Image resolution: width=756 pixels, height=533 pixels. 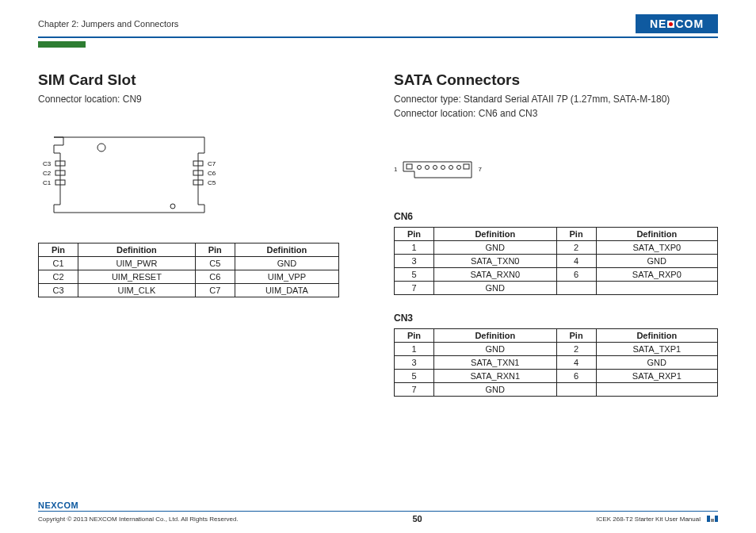 What do you see at coordinates (212, 182) in the screenshot?
I see `svg-text: C5` at bounding box center [212, 182].